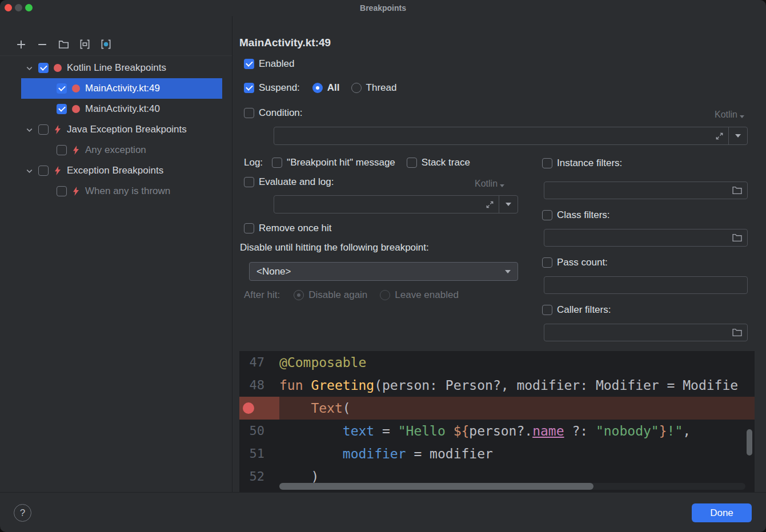 Image resolution: width=766 pixels, height=532 pixels. I want to click on evaluate-input, so click(378, 204).